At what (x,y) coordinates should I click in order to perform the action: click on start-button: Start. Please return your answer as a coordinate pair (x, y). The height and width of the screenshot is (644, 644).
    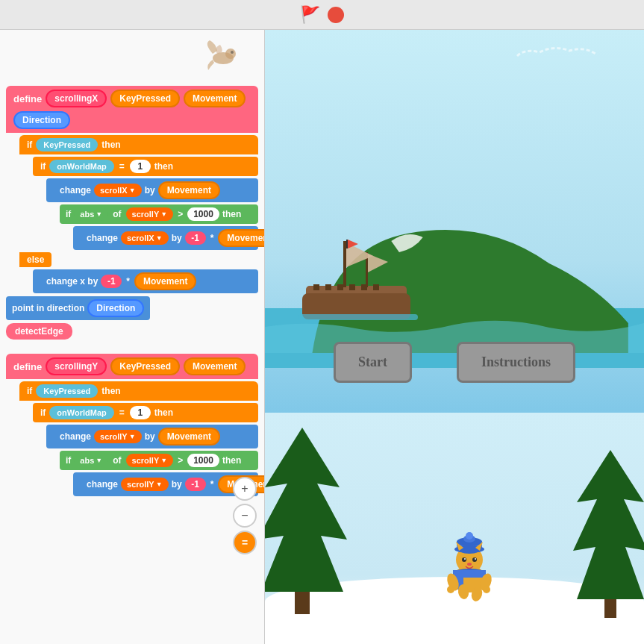
    Looking at the image, I should click on (373, 363).